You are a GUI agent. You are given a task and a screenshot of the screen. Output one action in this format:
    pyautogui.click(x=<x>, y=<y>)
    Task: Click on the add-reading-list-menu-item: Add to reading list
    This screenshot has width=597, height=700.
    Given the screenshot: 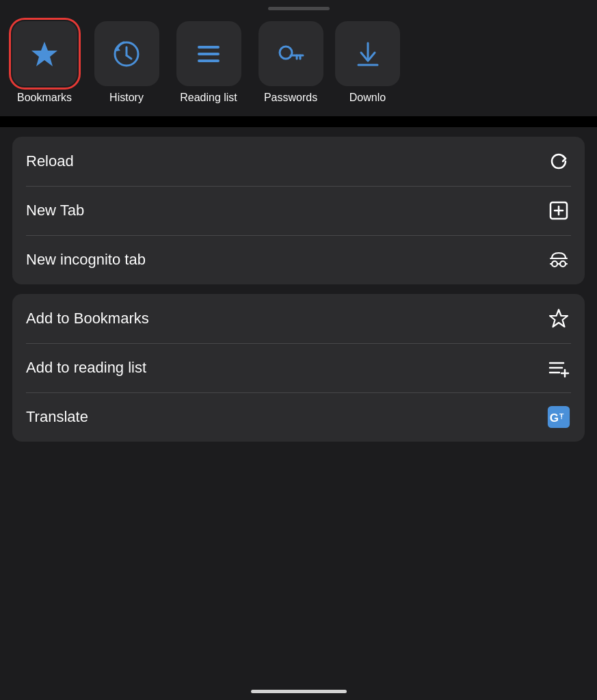 What is the action you would take?
    pyautogui.click(x=298, y=368)
    